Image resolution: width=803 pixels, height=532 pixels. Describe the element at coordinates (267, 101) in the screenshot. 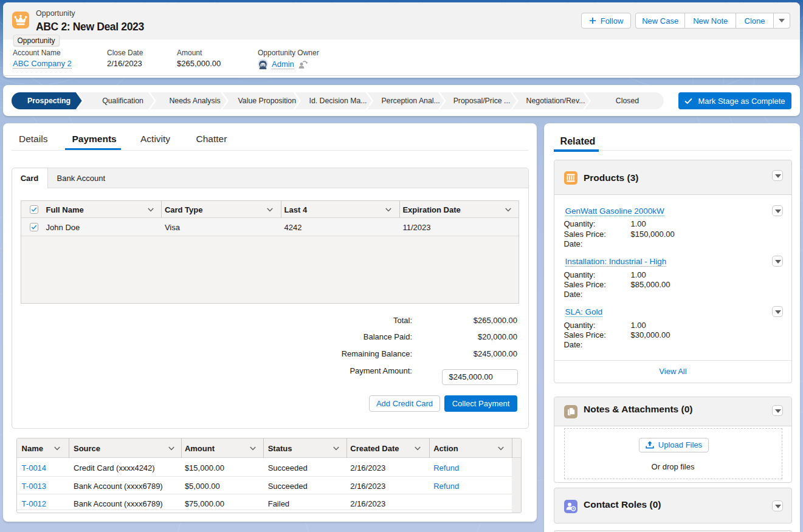

I see `svg-text: Value Proposition` at that location.